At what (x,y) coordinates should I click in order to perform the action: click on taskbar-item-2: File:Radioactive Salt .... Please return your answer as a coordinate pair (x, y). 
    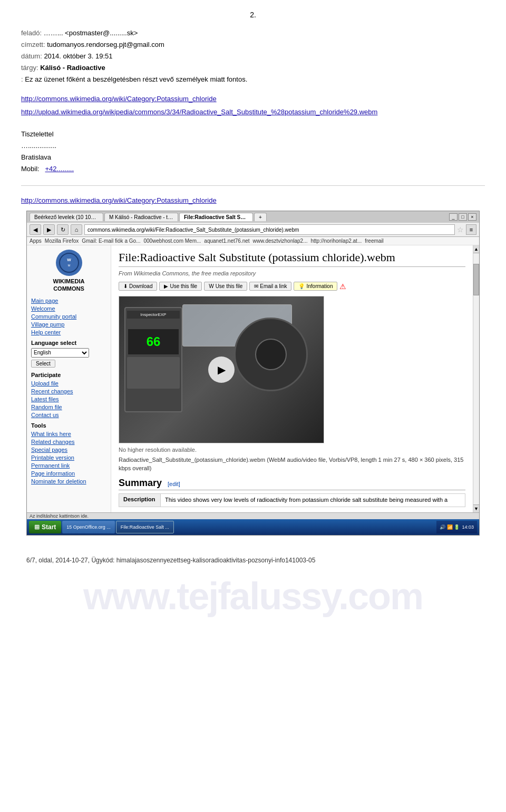
    Looking at the image, I should click on (145, 527).